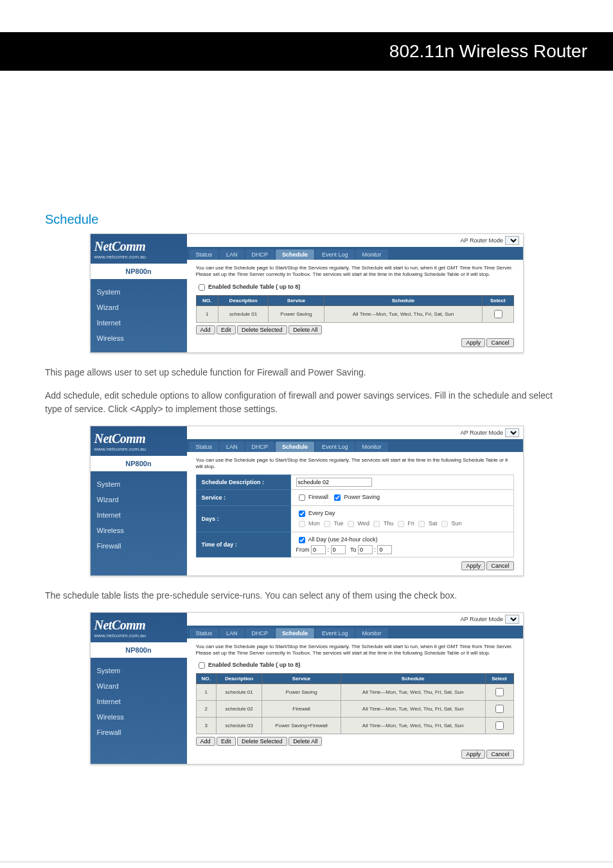 This screenshot has height=868, width=613. What do you see at coordinates (302, 514) in the screenshot?
I see `every-day-checkbox` at bounding box center [302, 514].